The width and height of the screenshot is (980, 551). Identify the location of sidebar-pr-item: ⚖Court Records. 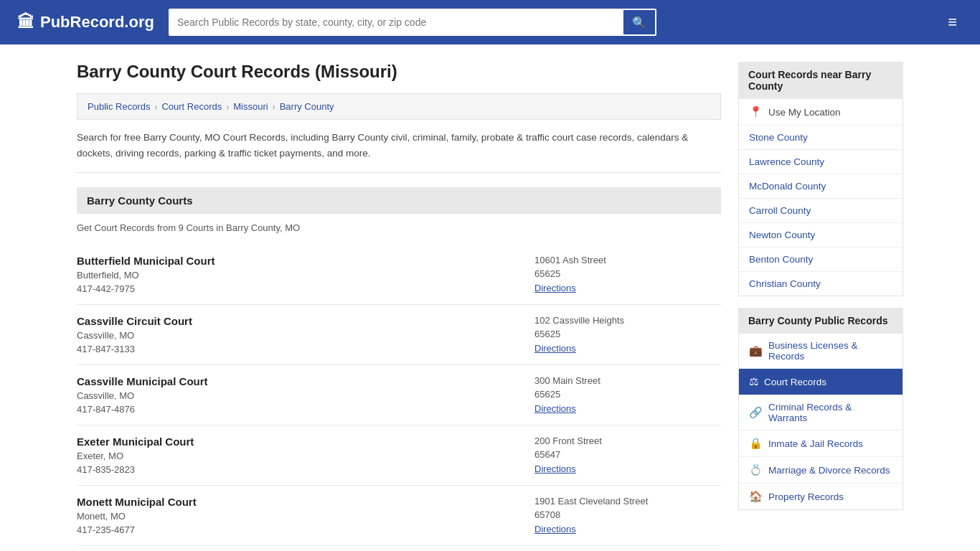
(821, 382).